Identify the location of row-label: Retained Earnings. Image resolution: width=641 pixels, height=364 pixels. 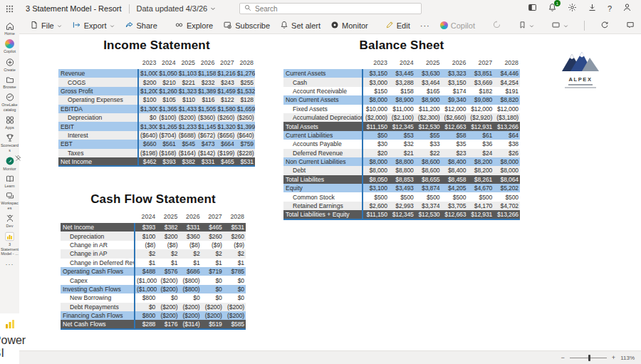
(323, 206).